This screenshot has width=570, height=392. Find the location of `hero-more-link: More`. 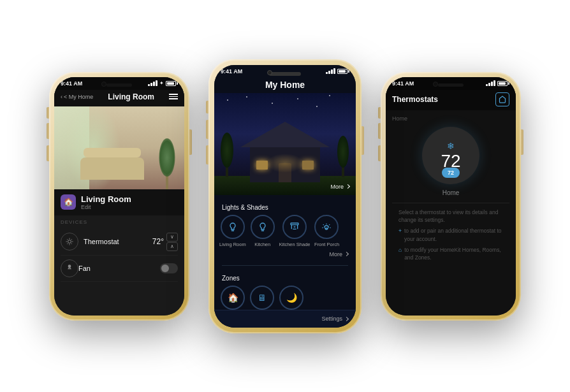

hero-more-link: More is located at coordinates (340, 187).